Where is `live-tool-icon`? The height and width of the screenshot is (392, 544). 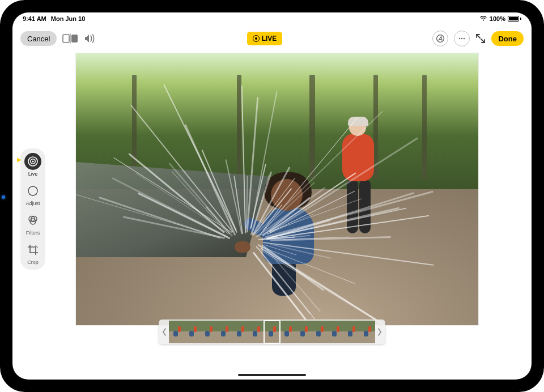
live-tool-icon is located at coordinates (33, 161).